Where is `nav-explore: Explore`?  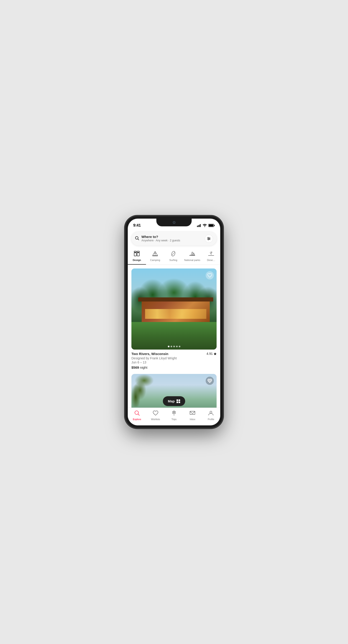
nav-explore: Explore is located at coordinates (137, 416).